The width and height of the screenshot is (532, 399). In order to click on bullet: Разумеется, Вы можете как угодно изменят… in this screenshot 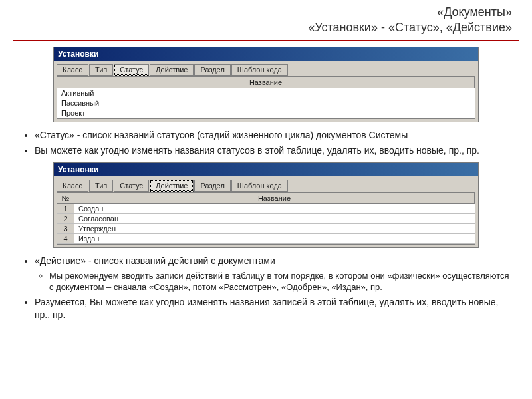, I will do `click(273, 309)`.